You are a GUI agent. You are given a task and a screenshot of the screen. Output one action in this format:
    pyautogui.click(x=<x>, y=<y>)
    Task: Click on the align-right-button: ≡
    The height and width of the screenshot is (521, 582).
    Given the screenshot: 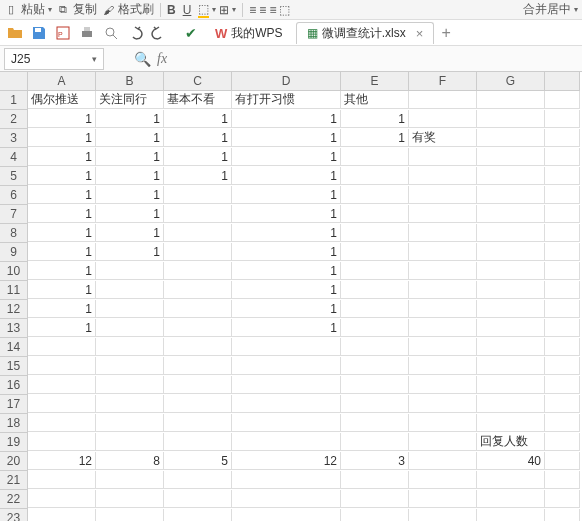 What is the action you would take?
    pyautogui.click(x=272, y=10)
    